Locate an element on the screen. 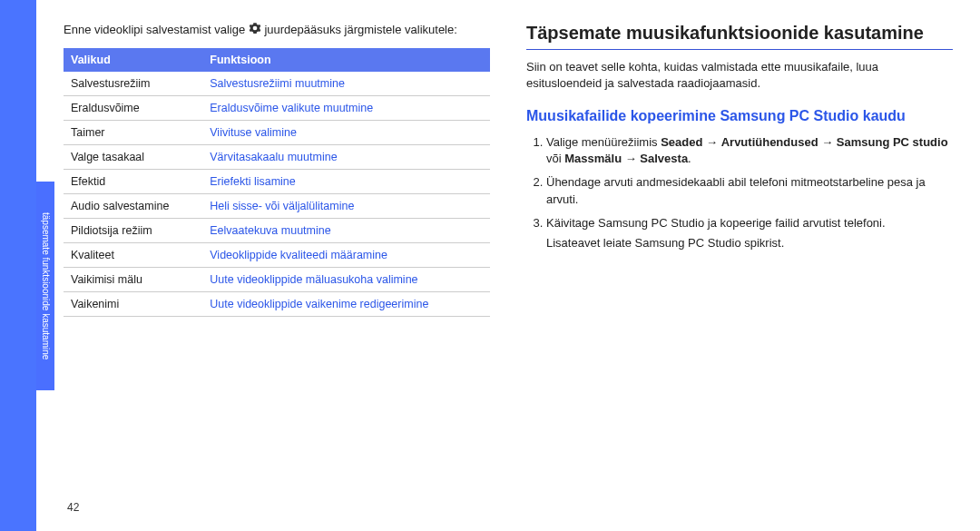 The height and width of the screenshot is (531, 980). option-cell: Eraldusvõime is located at coordinates (132, 107).